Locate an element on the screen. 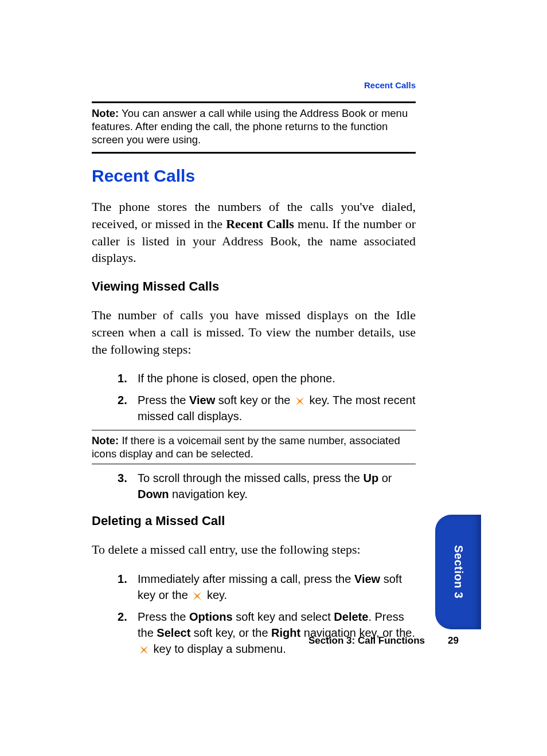 This screenshot has width=547, height=756. step-item: To scroll through the missed calls, pres… is located at coordinates (253, 486).